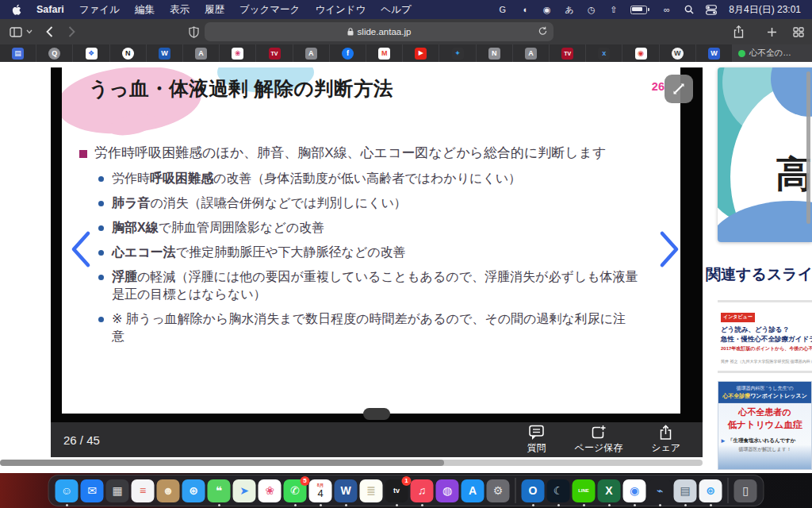 Image resolution: width=812 pixels, height=508 pixels. I want to click on drag-handle, so click(377, 414).